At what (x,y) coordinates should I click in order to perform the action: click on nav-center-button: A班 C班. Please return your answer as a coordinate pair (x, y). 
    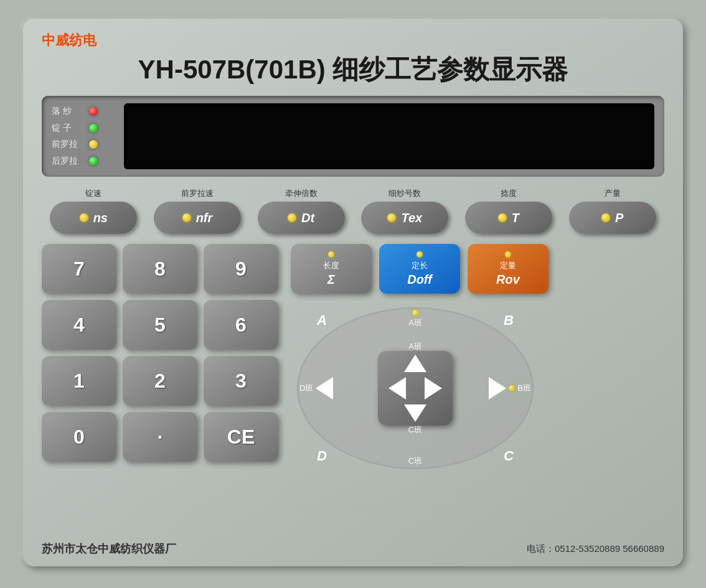
    Looking at the image, I should click on (415, 388).